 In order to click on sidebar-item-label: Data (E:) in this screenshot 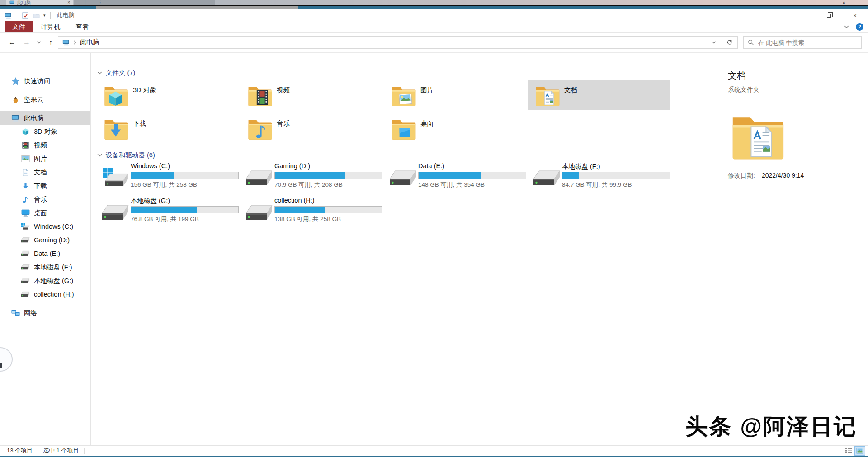, I will do `click(47, 254)`.